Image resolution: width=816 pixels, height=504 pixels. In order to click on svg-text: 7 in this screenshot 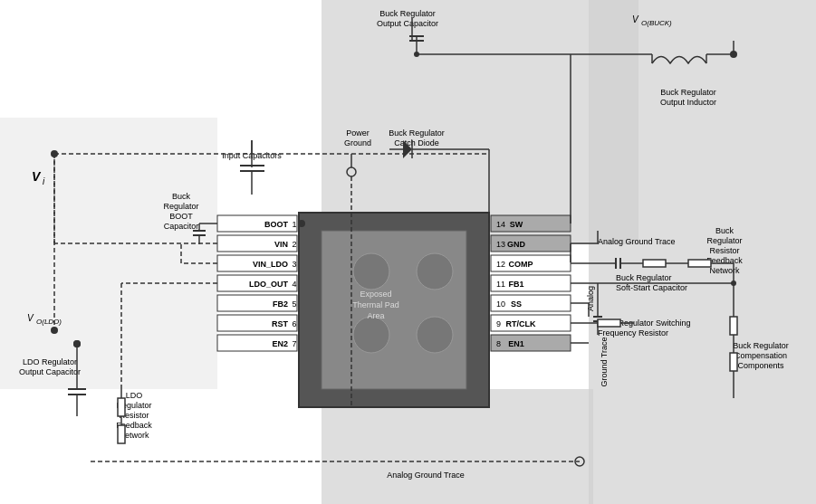, I will do `click(293, 344)`.